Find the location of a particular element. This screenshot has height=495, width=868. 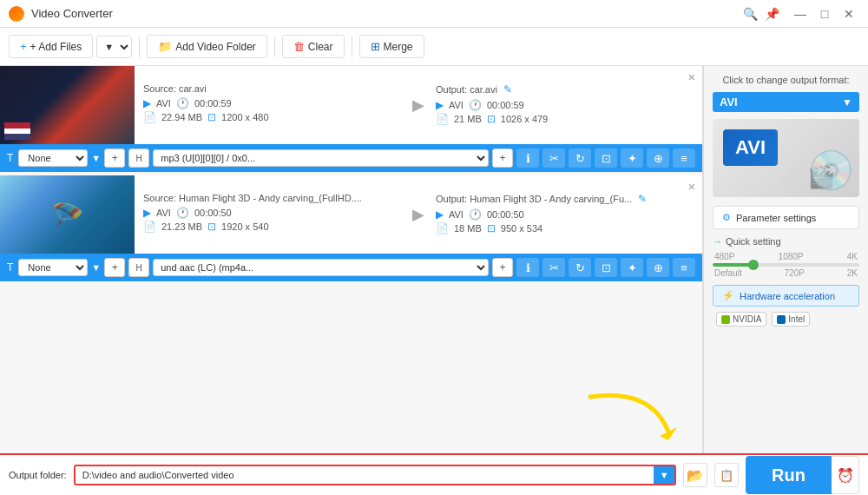

add-subtitle-button-2: + is located at coordinates (115, 267).